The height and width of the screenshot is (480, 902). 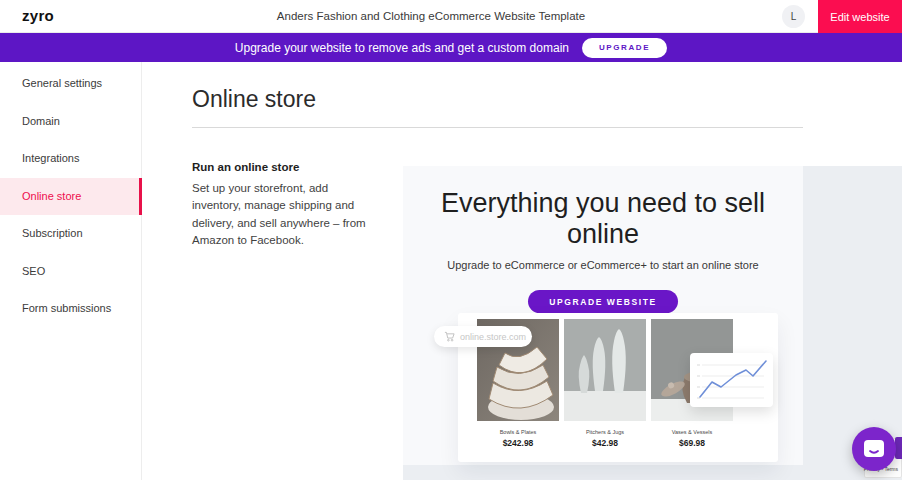 What do you see at coordinates (451, 16) in the screenshot?
I see `top-bar: zyro Anders Fashion and Clothing eCommer…` at bounding box center [451, 16].